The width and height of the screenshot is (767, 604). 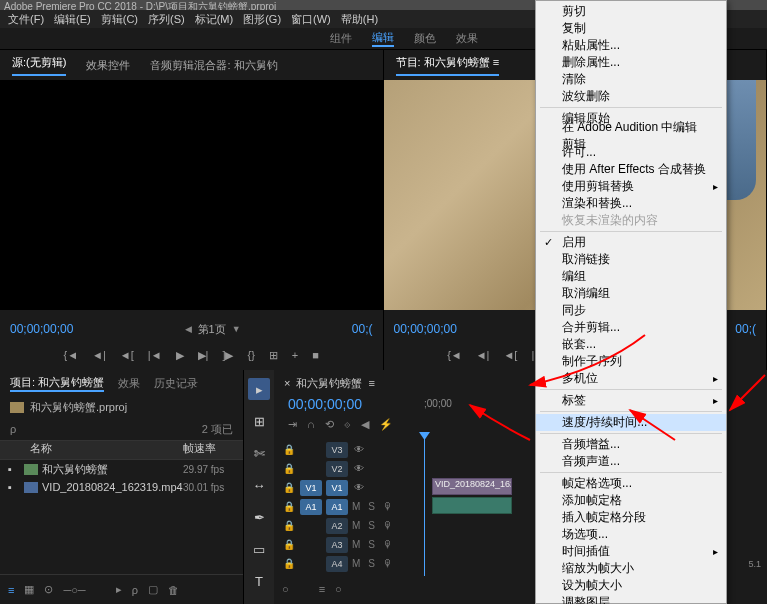 What do you see at coordinates (29, 590) in the screenshot?
I see `project-tool-icon: ▦` at bounding box center [29, 590].